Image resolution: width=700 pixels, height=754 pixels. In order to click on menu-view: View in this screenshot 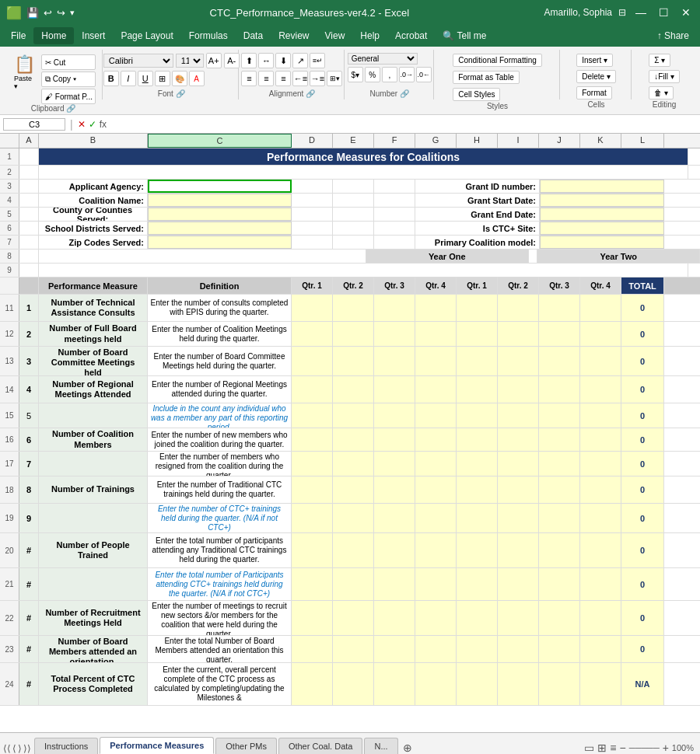, I will do `click(335, 36)`.